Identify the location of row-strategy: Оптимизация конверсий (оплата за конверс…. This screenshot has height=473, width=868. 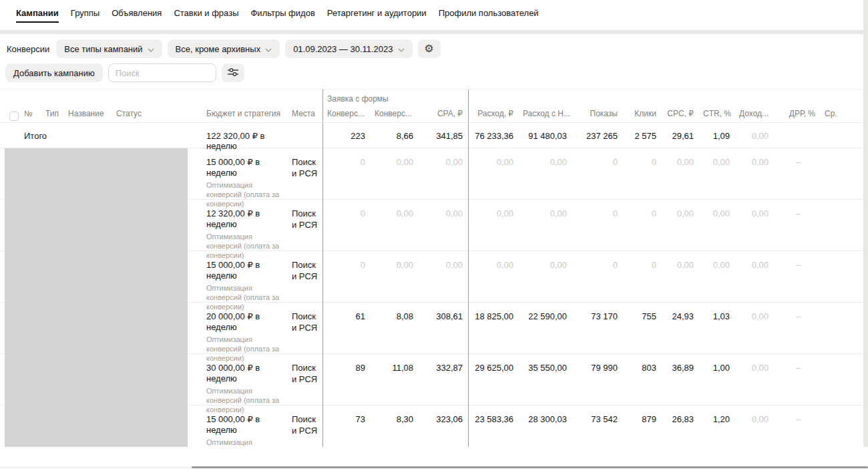
(244, 442).